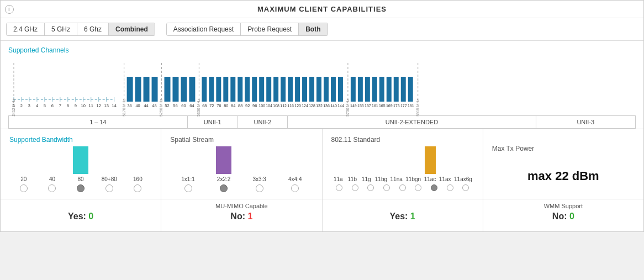 This screenshot has width=644, height=280. What do you see at coordinates (24, 188) in the screenshot?
I see `bw-radio-20-circle` at bounding box center [24, 188].